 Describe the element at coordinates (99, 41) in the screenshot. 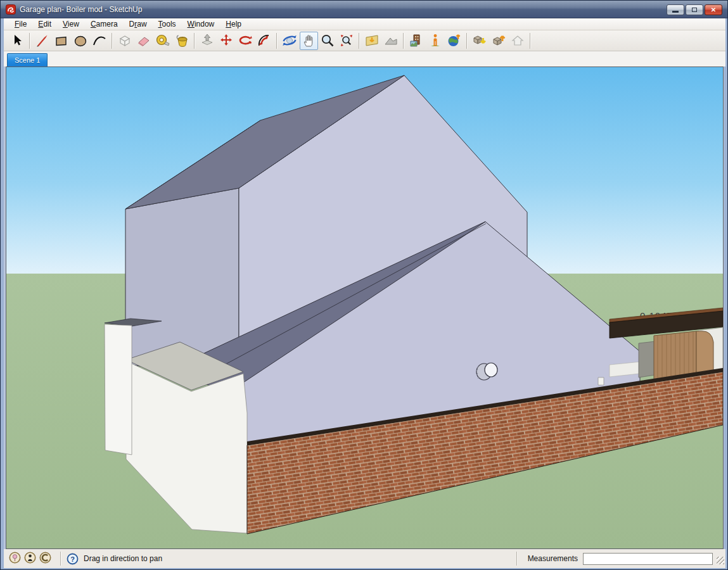

I see `arc-icon` at that location.